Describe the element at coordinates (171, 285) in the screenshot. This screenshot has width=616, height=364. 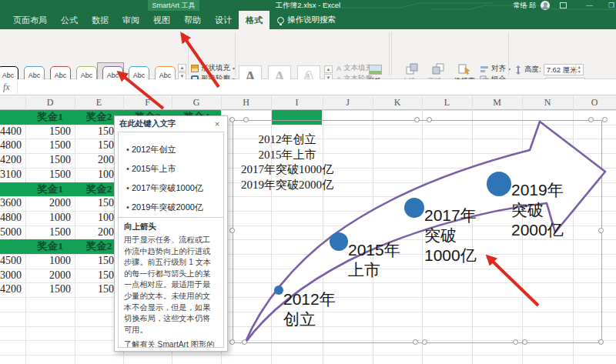
I see `layout-description: 用于显示任务、流程或工作流中趋势向上的行进或步骤。前五行级别 1 文本的每一行都…` at that location.